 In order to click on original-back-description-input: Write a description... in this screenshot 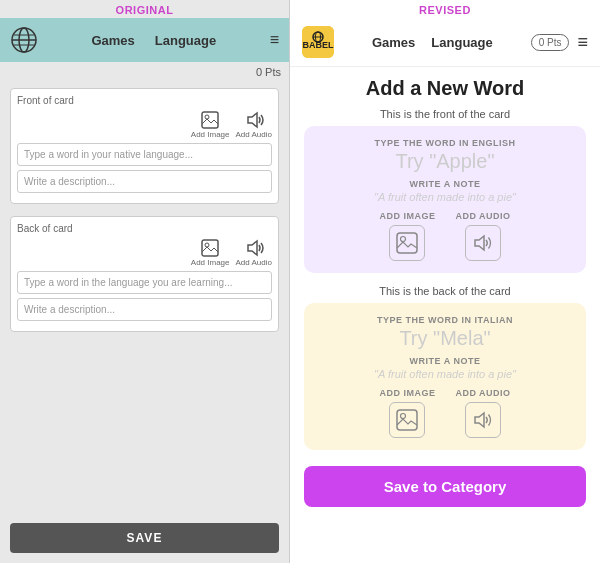, I will do `click(144, 310)`.